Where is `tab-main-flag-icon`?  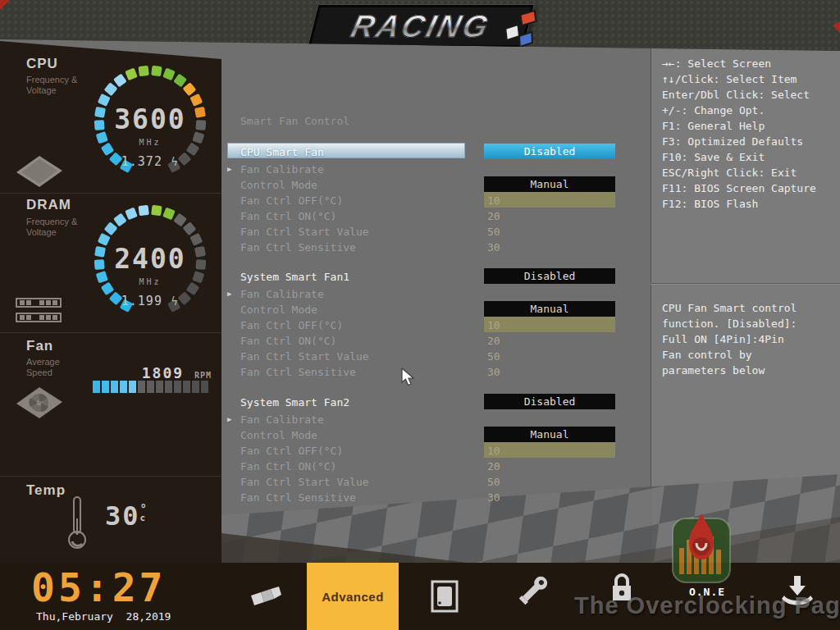 tab-main-flag-icon is located at coordinates (266, 597).